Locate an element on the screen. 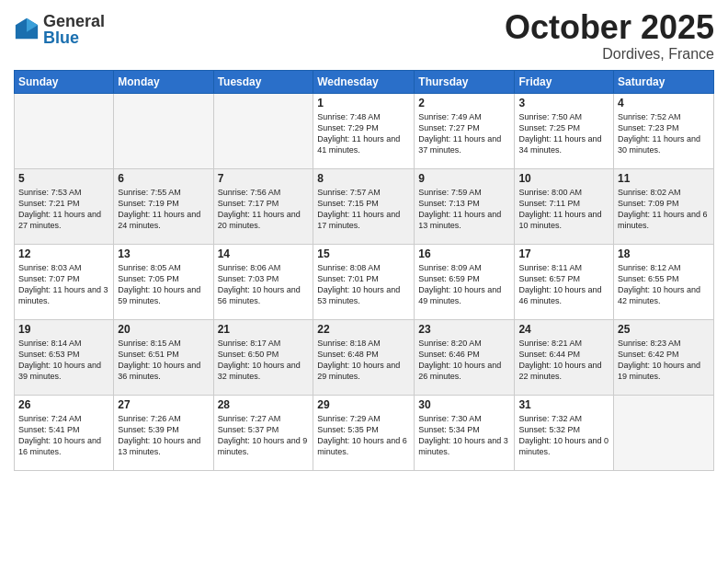 This screenshot has width=728, height=563. day-number: 15 is located at coordinates (364, 254).